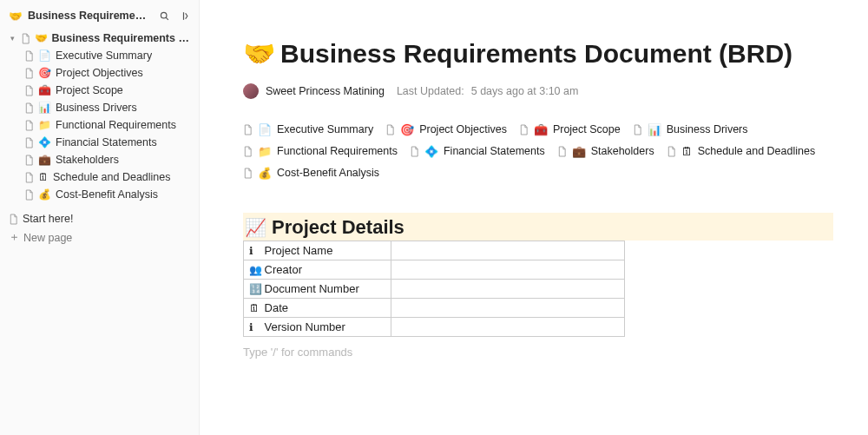 This screenshot has width=868, height=435. I want to click on chip-label: Stakeholders, so click(623, 151).